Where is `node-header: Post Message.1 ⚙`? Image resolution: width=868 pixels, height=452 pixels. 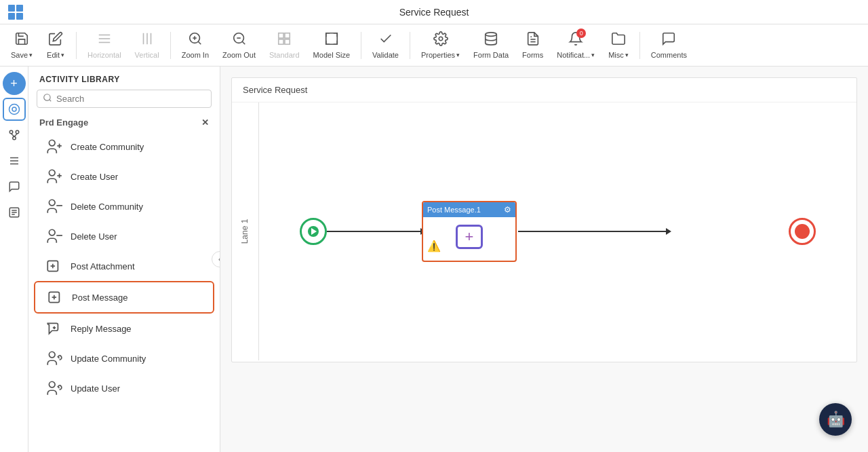
node-header: Post Message.1 ⚙ is located at coordinates (469, 210).